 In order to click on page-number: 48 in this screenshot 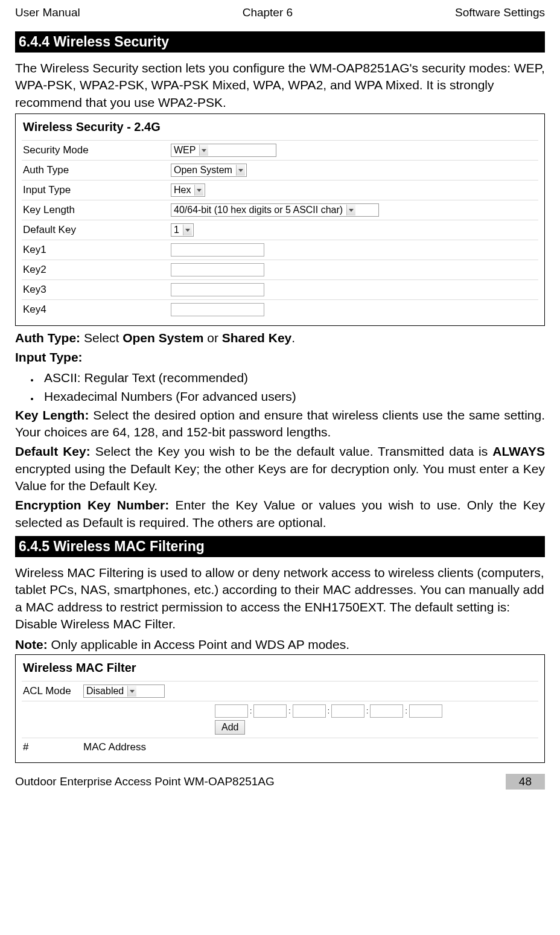, I will do `click(525, 782)`.